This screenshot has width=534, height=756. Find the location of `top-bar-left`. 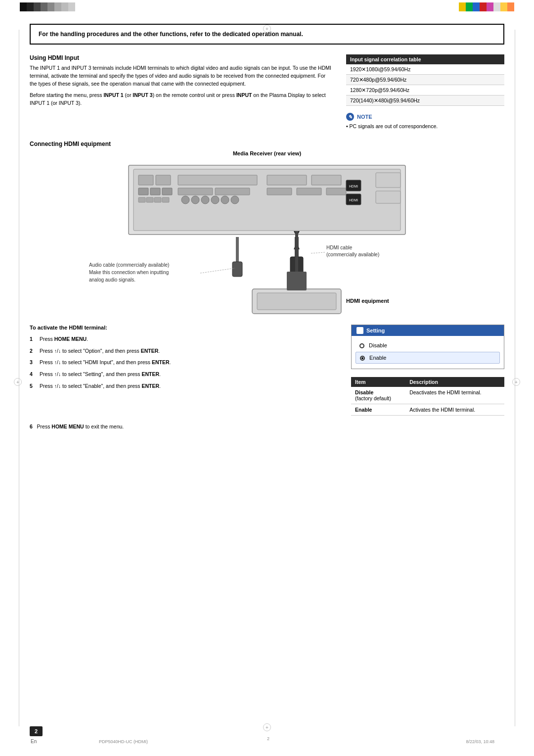

top-bar-left is located at coordinates (134, 7).